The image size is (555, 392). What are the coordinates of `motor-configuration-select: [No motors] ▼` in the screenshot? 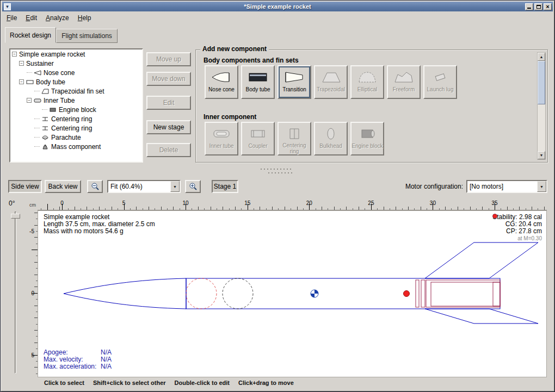 It's located at (507, 186).